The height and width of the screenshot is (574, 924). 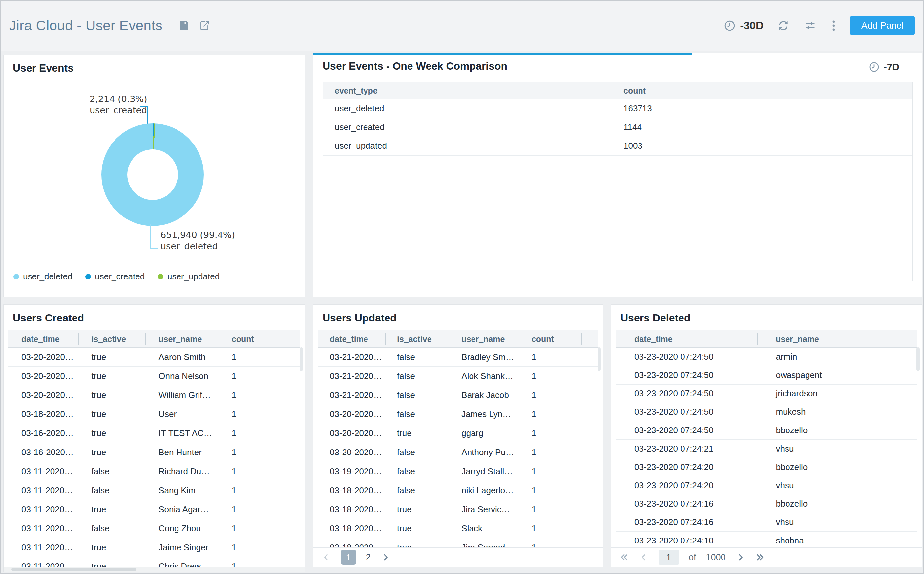 What do you see at coordinates (154, 490) in the screenshot?
I see `table-row: 03-11-2020…falseSang Kim1` at bounding box center [154, 490].